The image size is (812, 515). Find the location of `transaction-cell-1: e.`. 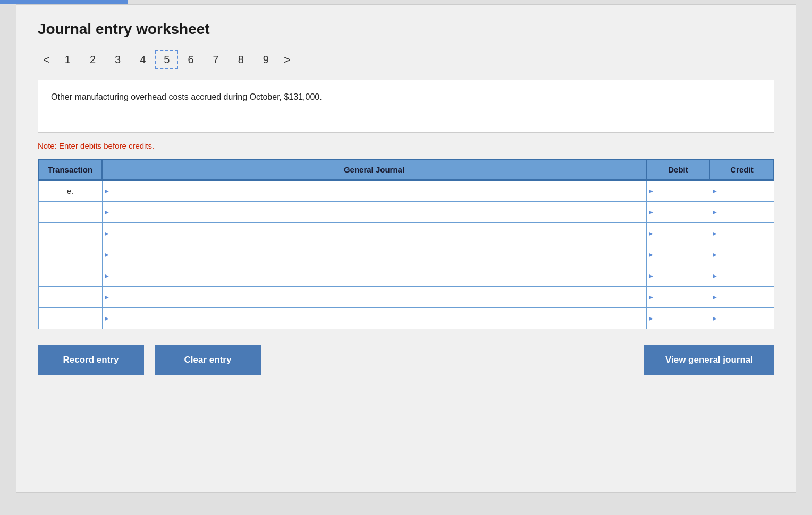

transaction-cell-1: e. is located at coordinates (70, 191).